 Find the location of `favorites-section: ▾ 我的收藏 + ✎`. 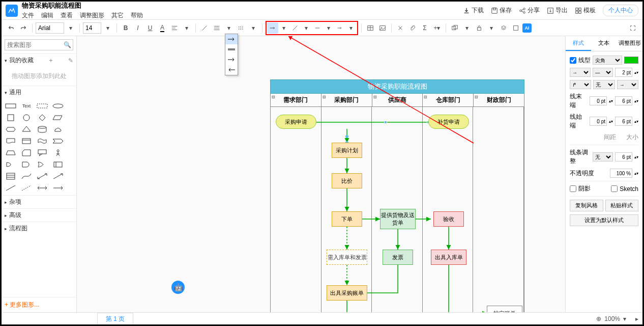

favorites-section: ▾ 我的收藏 + ✎ is located at coordinates (39, 60).